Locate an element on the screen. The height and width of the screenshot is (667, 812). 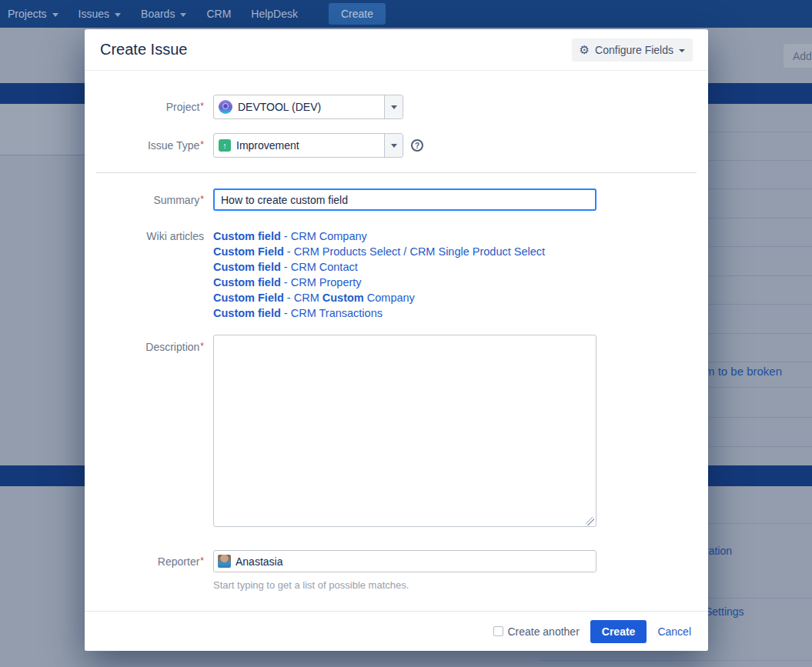
reporter-label: Reporter is located at coordinates (149, 562).